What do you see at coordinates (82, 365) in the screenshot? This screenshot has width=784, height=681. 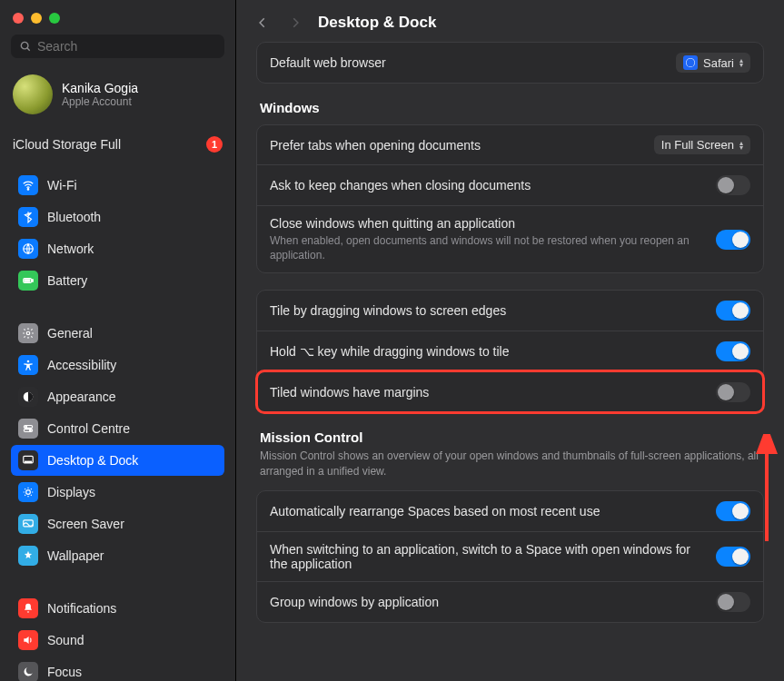 I see `sidebar-item-label: Accessibility` at bounding box center [82, 365].